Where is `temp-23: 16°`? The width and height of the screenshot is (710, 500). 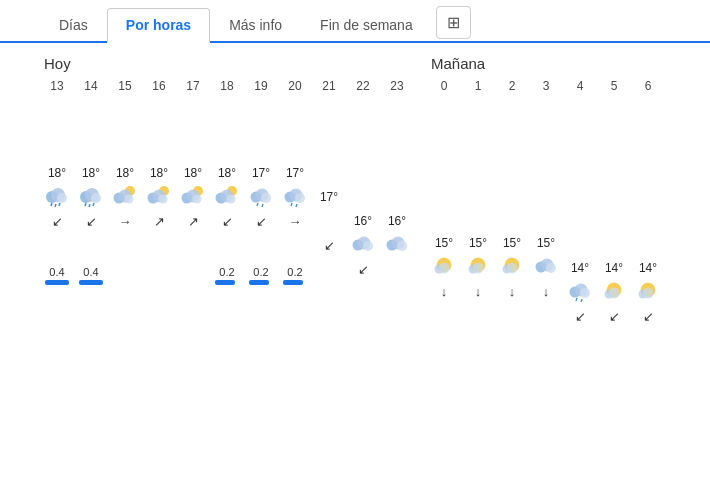
temp-23: 16° is located at coordinates (397, 216).